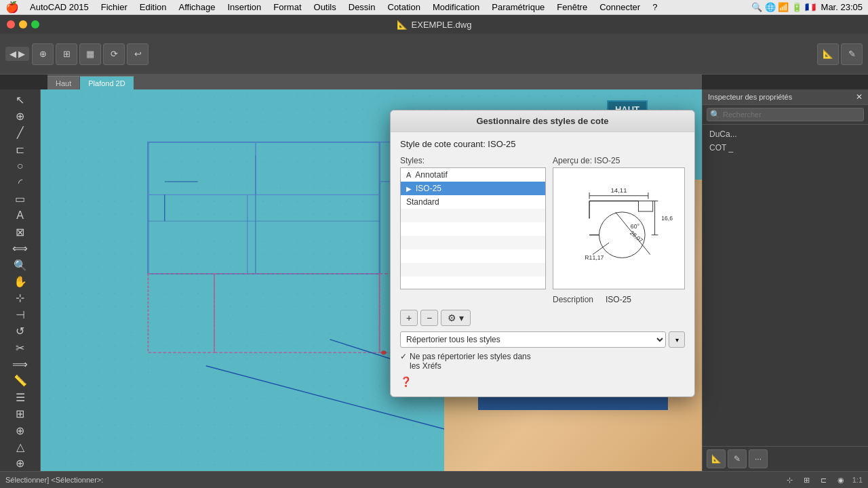 The image size is (868, 488). I want to click on svg-text: 14,11, so click(618, 190).